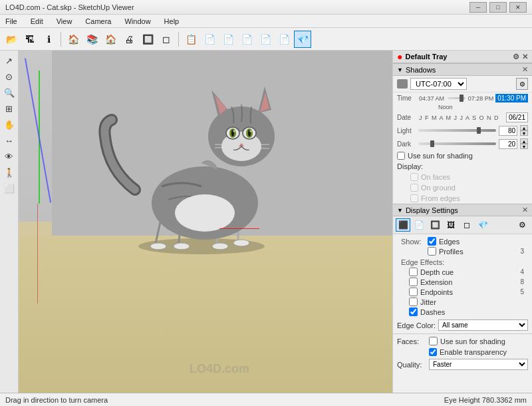 This screenshot has width=532, height=406. What do you see at coordinates (110, 39) in the screenshot?
I see `tb-front: 🏠` at bounding box center [110, 39].